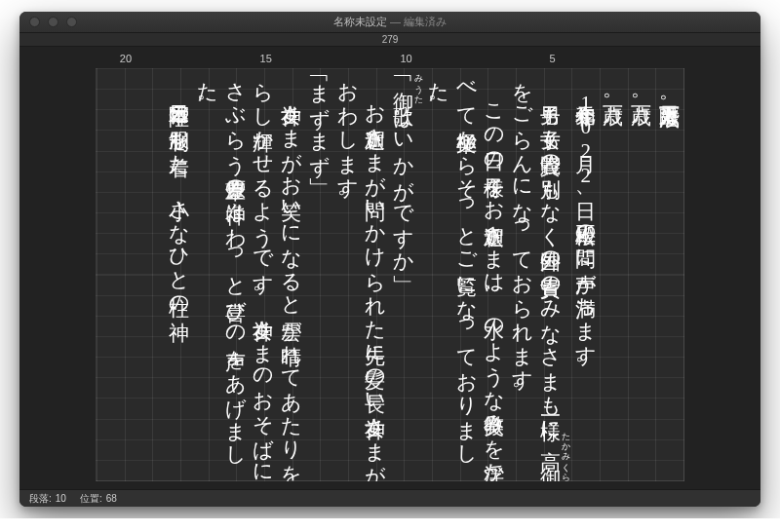 The height and width of the screenshot is (532, 780). I want to click on status-pos-value: 68, so click(111, 499).